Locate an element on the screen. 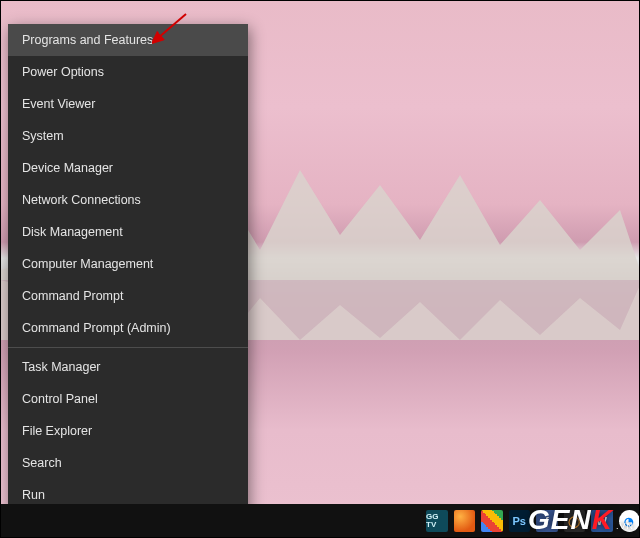 This screenshot has width=640, height=538. menu-item-label: Programs and Features is located at coordinates (88, 40).